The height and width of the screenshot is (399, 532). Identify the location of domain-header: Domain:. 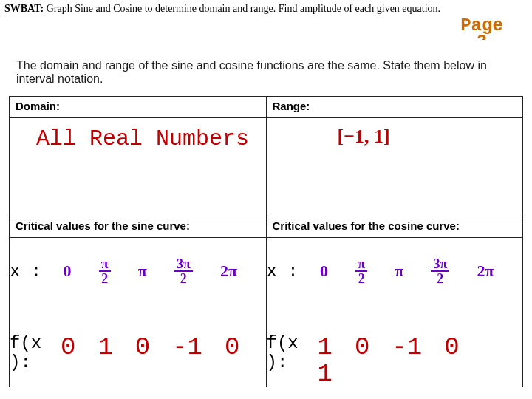
(138, 108).